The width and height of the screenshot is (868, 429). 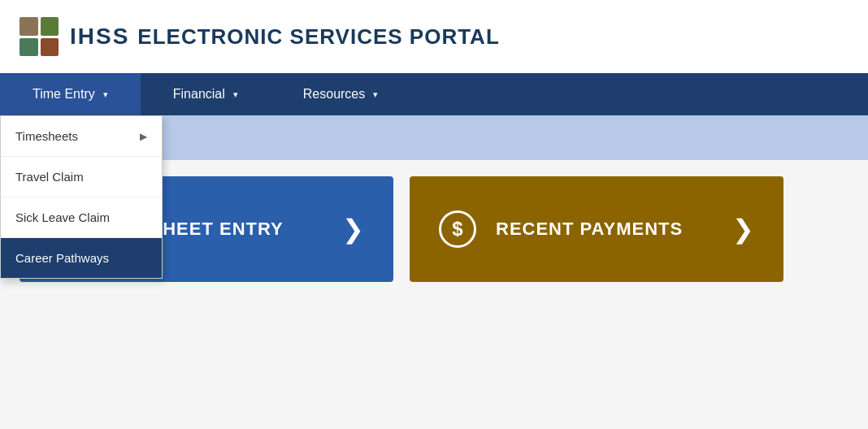 I want to click on dropdown-menu: Timesheets ▶ Travel Claim Sick Leave Cla…, so click(x=81, y=197).